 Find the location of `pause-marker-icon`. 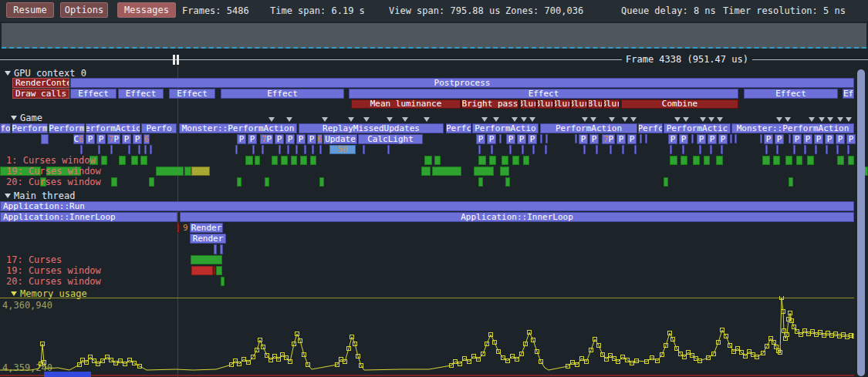

pause-marker-icon is located at coordinates (177, 60).